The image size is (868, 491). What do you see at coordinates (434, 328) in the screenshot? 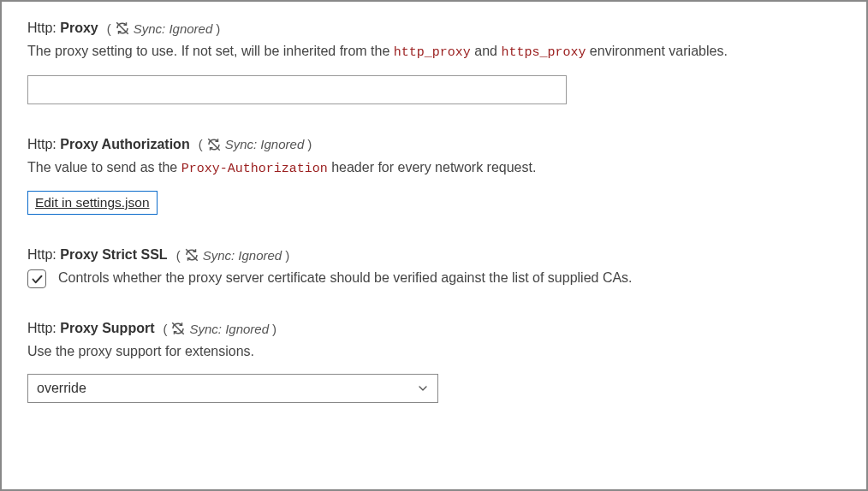
I see `setting-title-row: Http: Proxy Support ( Sync: Ignored )` at bounding box center [434, 328].